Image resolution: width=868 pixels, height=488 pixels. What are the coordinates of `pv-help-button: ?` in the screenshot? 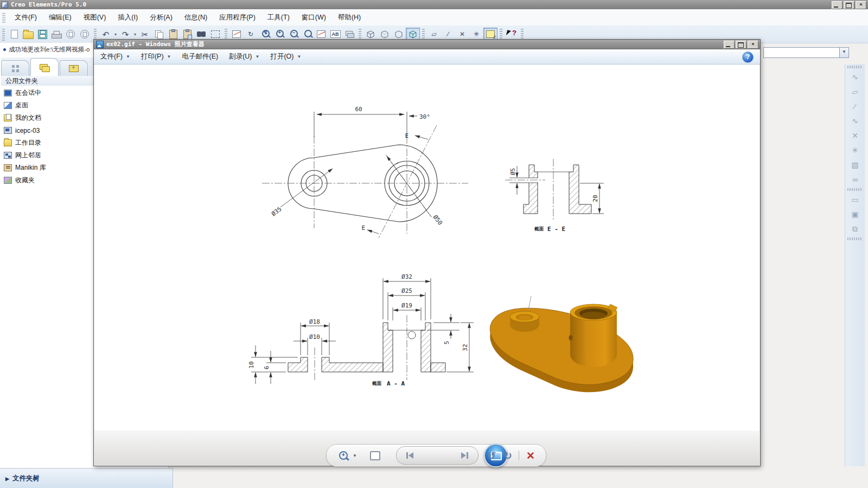 It's located at (748, 57).